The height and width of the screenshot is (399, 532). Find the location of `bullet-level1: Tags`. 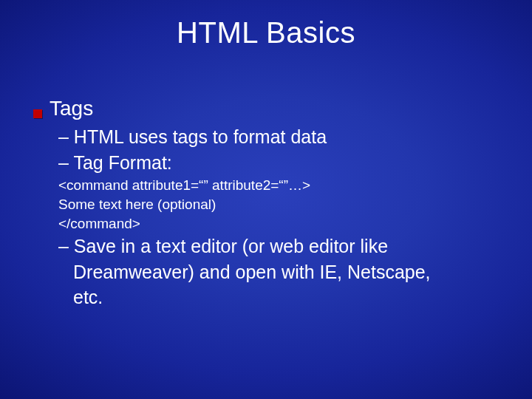

bullet-level1: Tags is located at coordinates (267, 108).